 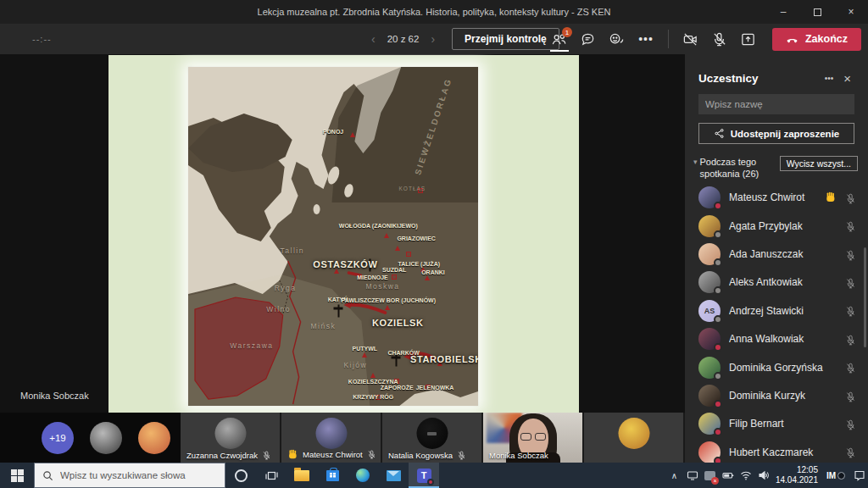 What do you see at coordinates (819, 164) in the screenshot?
I see `mute-all-button: Wycisz wszyst...` at bounding box center [819, 164].